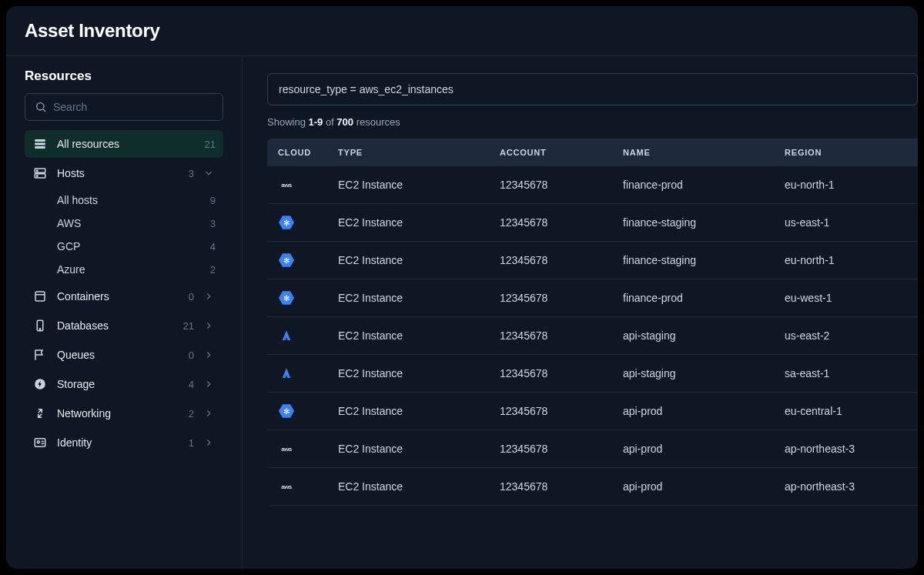 The width and height of the screenshot is (924, 575). Describe the element at coordinates (593, 411) in the screenshot. I see `table-row: ✻EC2 Instance12345678api-prodeu-central-…` at that location.